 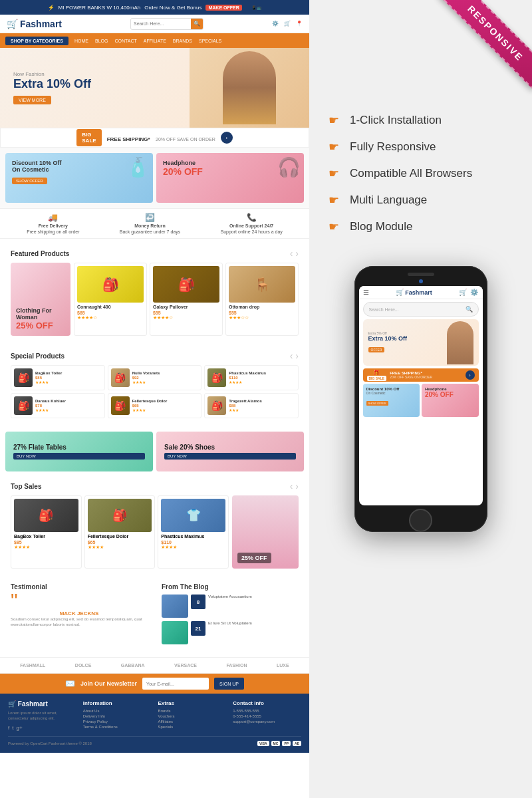 What do you see at coordinates (29, 181) in the screenshot?
I see `promo-cosmetic-btn: SHOW OFFER` at bounding box center [29, 181].